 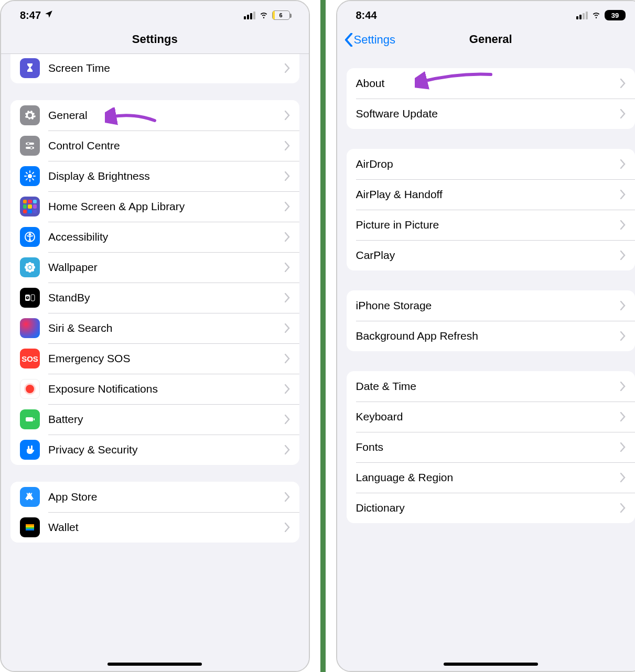 I want to click on row-general: General, so click(x=155, y=115).